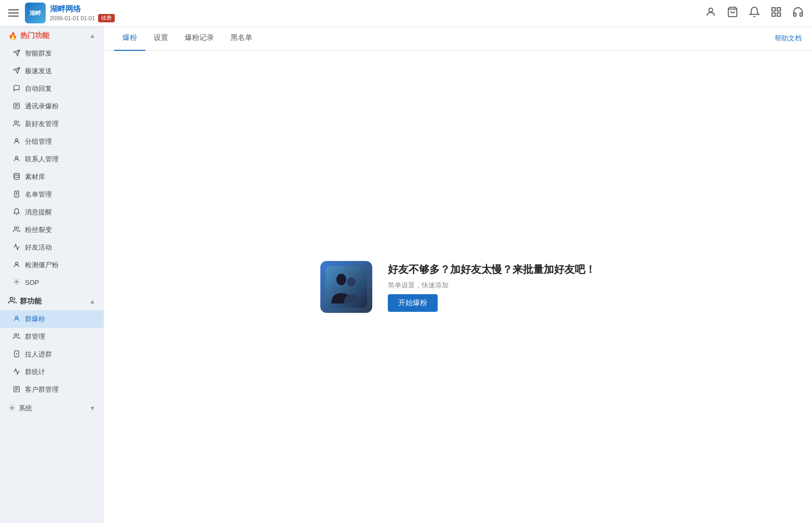 The width and height of the screenshot is (812, 523). Describe the element at coordinates (92, 408) in the screenshot. I see `system-chevron-icon: ▼` at that location.